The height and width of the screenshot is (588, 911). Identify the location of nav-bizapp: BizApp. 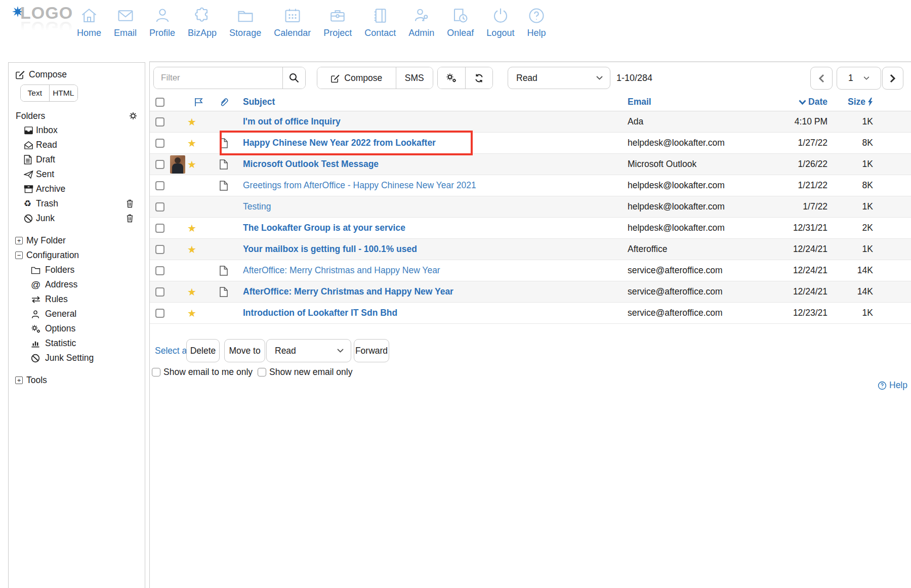
(202, 22).